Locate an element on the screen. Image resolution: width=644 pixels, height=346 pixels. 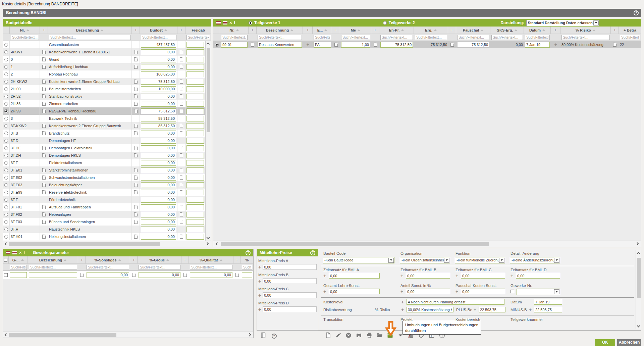
column-header-gks-erg: GKS-Erg. is located at coordinates (507, 30).